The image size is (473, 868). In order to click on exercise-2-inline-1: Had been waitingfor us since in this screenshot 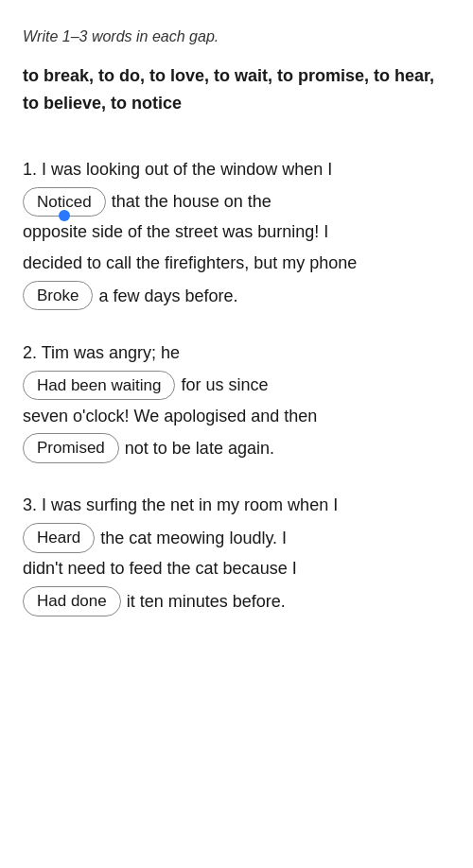, I will do `click(146, 385)`.